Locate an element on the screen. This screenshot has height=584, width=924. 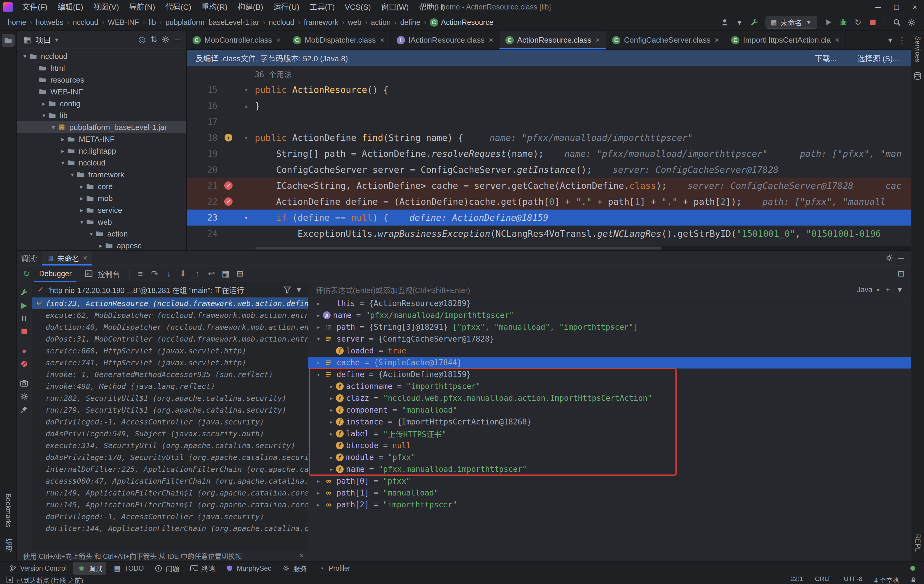
variable-row: ▸factionname = "importhttpscer" is located at coordinates (609, 387).